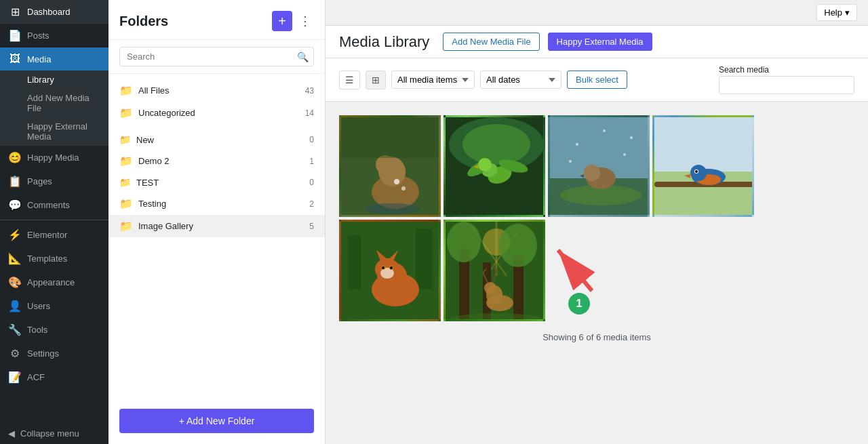 This screenshot has width=868, height=444. What do you see at coordinates (126, 113) in the screenshot?
I see `folder-icon-uncategorized: 📁` at bounding box center [126, 113].